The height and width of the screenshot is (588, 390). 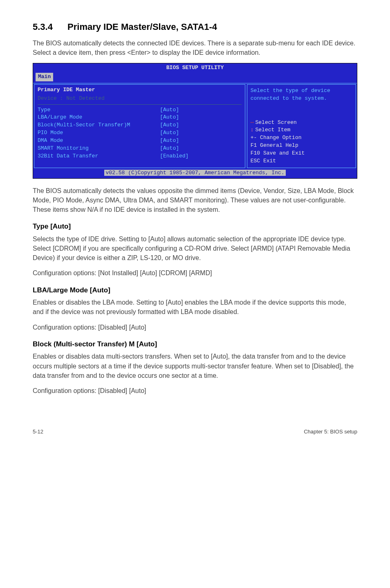 What do you see at coordinates (140, 133) in the screenshot?
I see `bios-item: PIO Mode [Auto]` at bounding box center [140, 133].